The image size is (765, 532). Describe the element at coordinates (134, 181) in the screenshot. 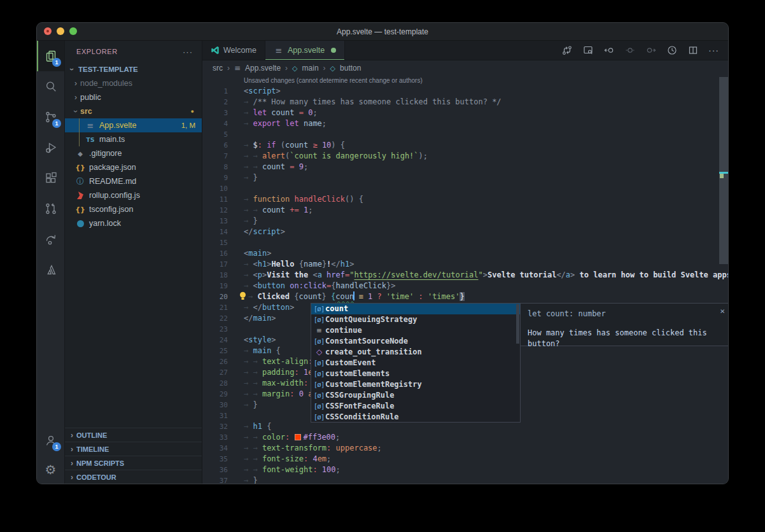

I see `tree-item-README.md: ⓘREADME.md` at that location.